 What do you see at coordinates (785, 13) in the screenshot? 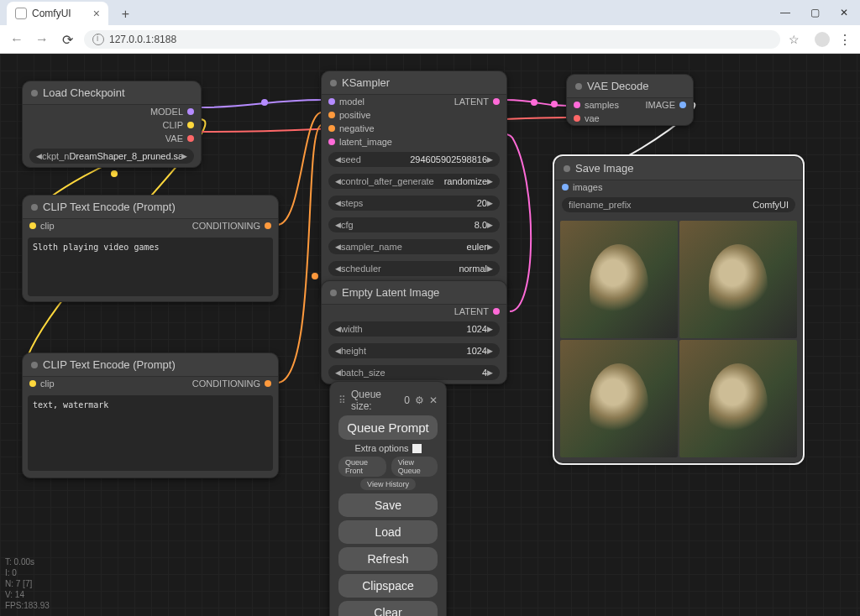
I see `minimize-icon: —` at bounding box center [785, 13].